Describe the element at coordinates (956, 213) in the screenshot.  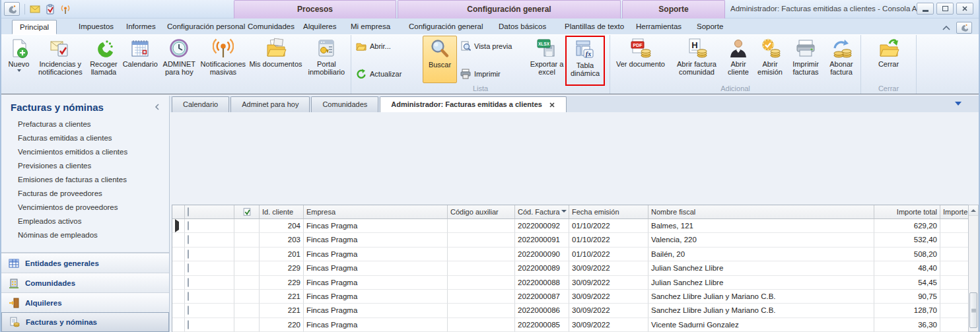
I see `header-importe-pendiente: Importe p` at that location.